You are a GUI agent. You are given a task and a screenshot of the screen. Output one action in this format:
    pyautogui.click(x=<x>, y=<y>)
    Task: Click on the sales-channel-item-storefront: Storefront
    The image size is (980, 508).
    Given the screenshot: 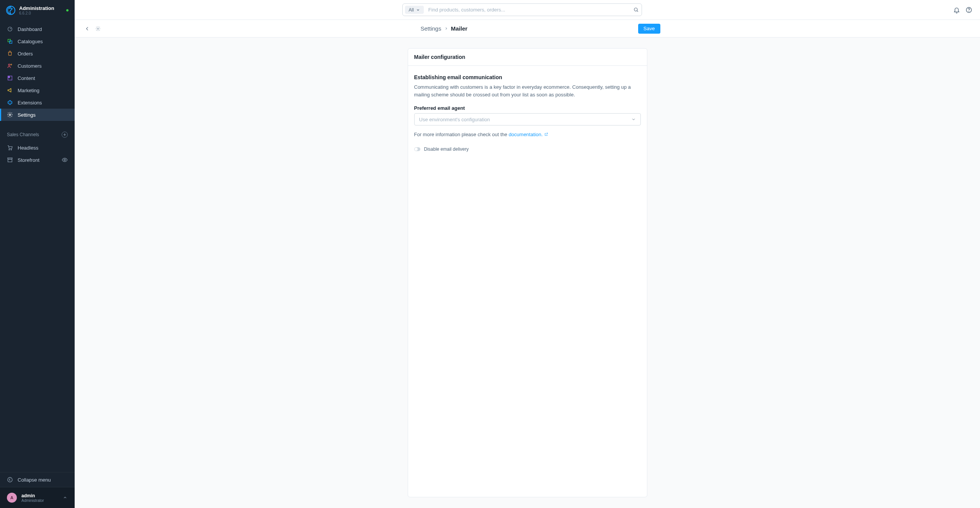 What is the action you would take?
    pyautogui.click(x=38, y=160)
    